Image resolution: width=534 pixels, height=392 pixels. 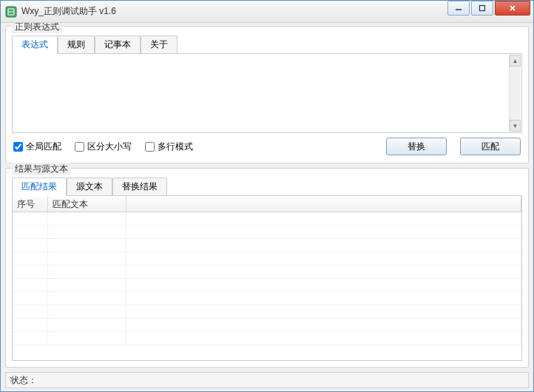 I want to click on tab-about: 关于, so click(x=159, y=44).